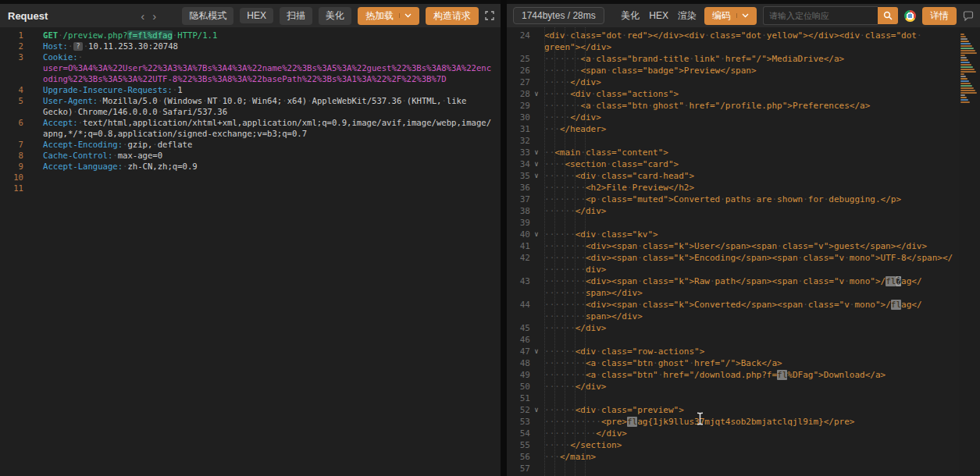  Describe the element at coordinates (250, 57) in the screenshot. I see `code-line: 3Cookie:·` at that location.